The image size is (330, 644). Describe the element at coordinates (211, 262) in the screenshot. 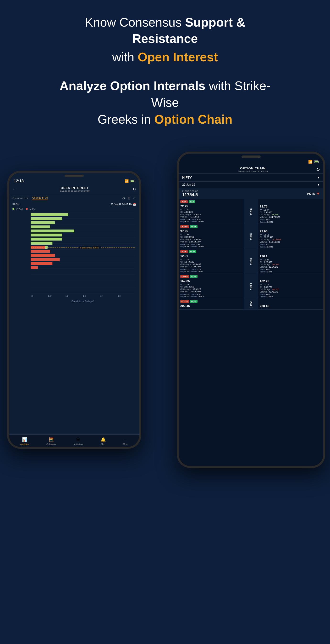

I see `call-side-11850: -42.6 51.25 126.1 IV 11.34 OI 12,49,125 …` at that location.